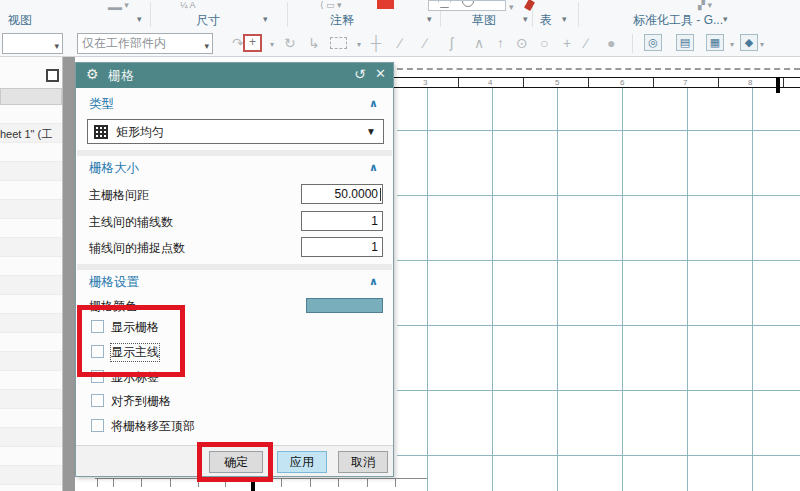 The image size is (800, 491). I want to click on line2-icon: ∕, so click(425, 43).